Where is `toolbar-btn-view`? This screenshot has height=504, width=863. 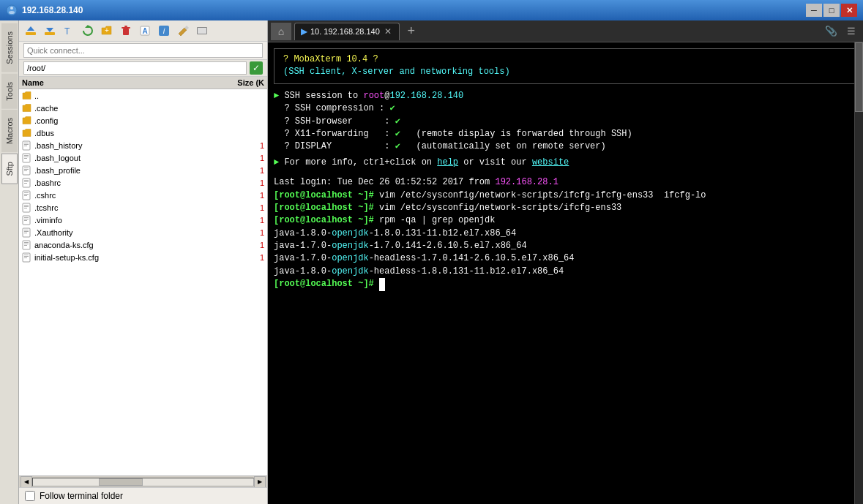 toolbar-btn-view is located at coordinates (202, 31).